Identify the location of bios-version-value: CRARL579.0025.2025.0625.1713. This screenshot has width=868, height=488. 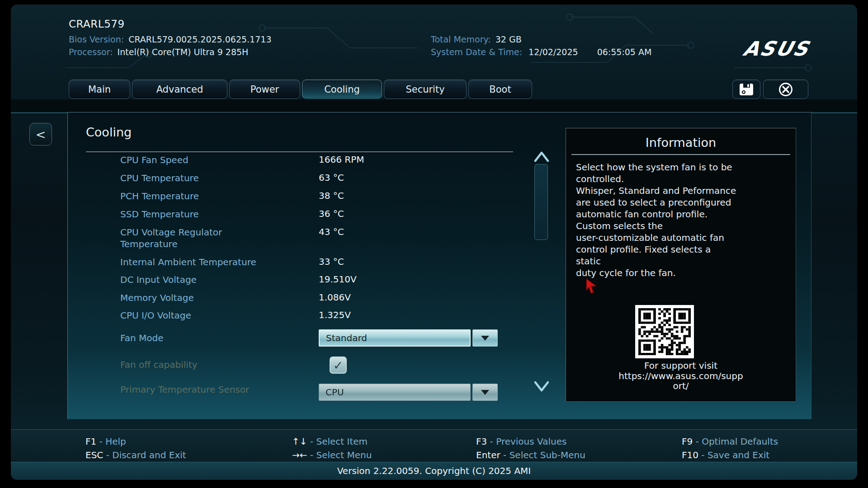
(200, 39).